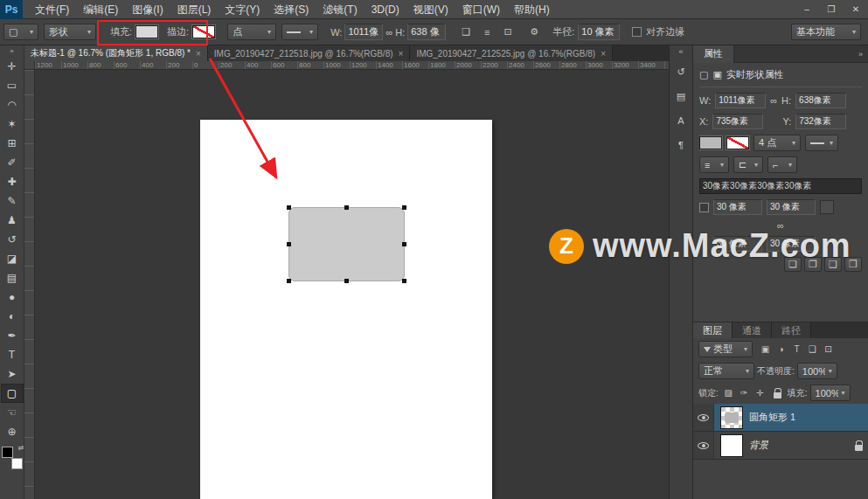  What do you see at coordinates (748, 164) in the screenshot?
I see `stroke-cap-option: ⊏` at bounding box center [748, 164].